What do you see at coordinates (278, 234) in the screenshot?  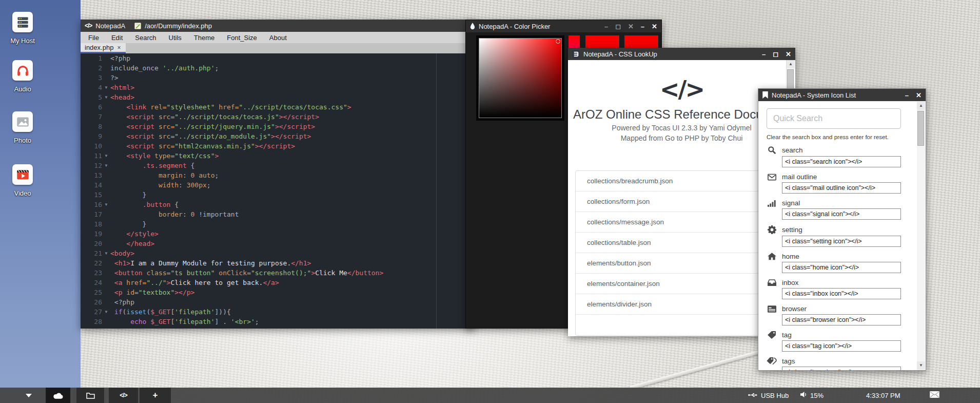 I see `code-line: 19 </style>` at bounding box center [278, 234].